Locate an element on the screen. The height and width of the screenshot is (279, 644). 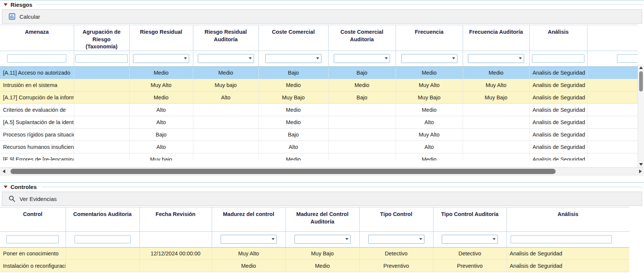
table-cell: Muy Alto is located at coordinates (161, 85).